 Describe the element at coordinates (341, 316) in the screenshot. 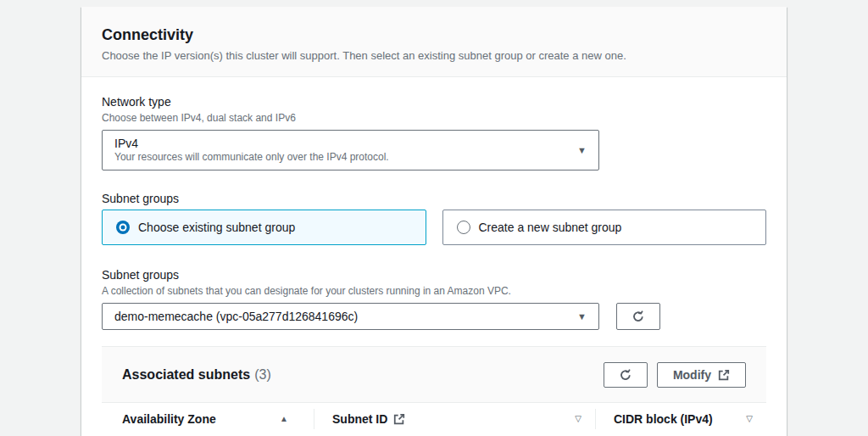

I see `subnet-groups-selected-value: demo-memecache (vpc-05a277d126841696c)` at that location.